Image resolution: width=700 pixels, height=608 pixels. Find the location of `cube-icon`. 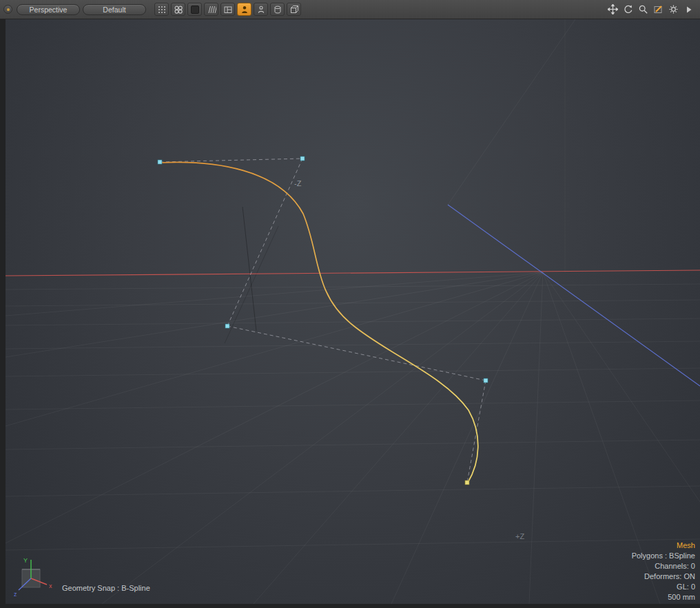

cube-icon is located at coordinates (294, 10).